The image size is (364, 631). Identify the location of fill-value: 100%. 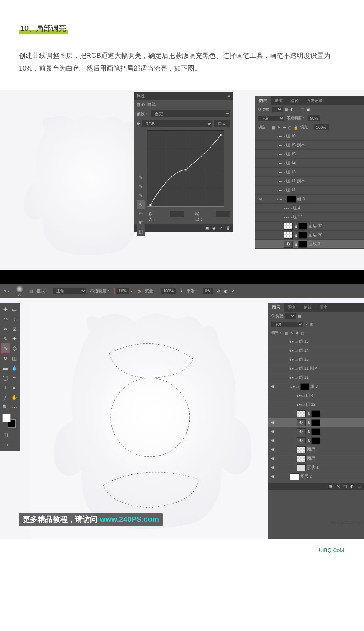
(321, 127).